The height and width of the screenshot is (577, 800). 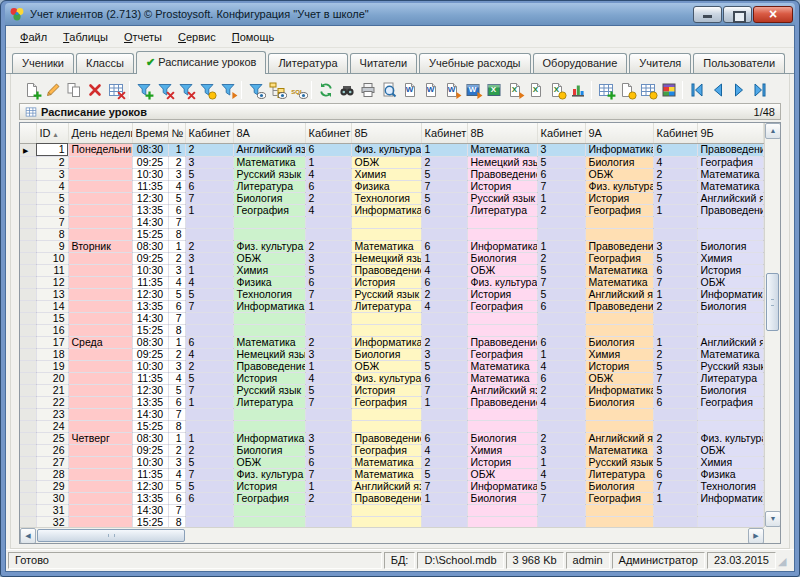 I want to click on cell-s2: Физика, so click(x=386, y=186).